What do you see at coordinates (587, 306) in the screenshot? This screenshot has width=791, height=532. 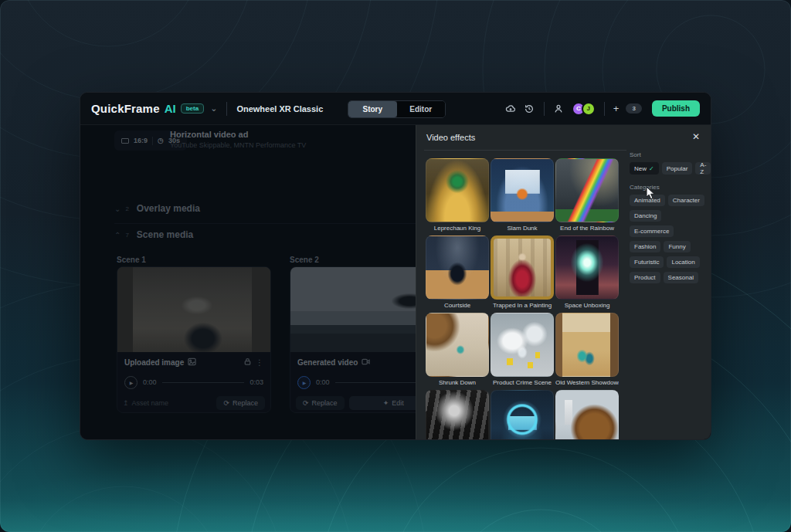 I see `effect-name: Space Unboxing` at bounding box center [587, 306].